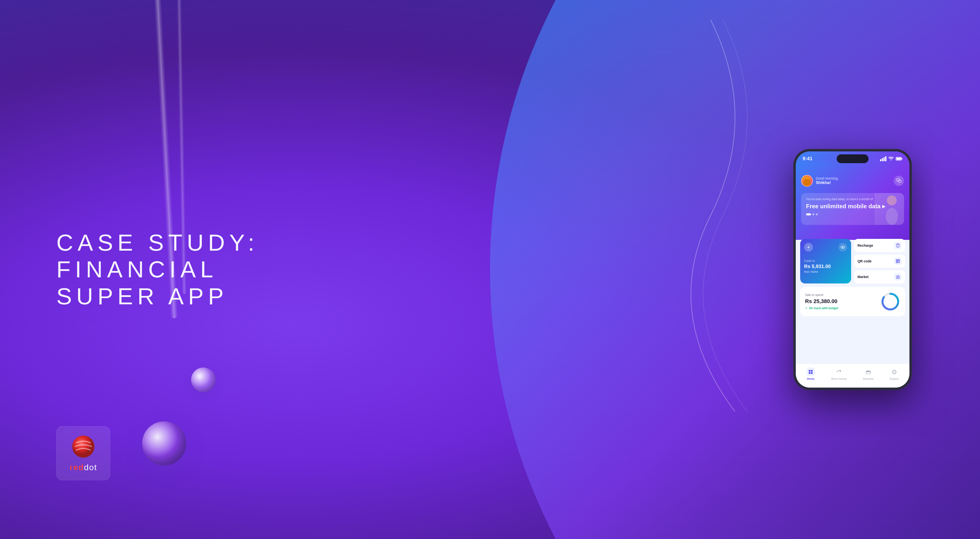 This screenshot has height=539, width=980. What do you see at coordinates (868, 374) in the screenshot?
I see `nav-rewards: Rewards` at bounding box center [868, 374].